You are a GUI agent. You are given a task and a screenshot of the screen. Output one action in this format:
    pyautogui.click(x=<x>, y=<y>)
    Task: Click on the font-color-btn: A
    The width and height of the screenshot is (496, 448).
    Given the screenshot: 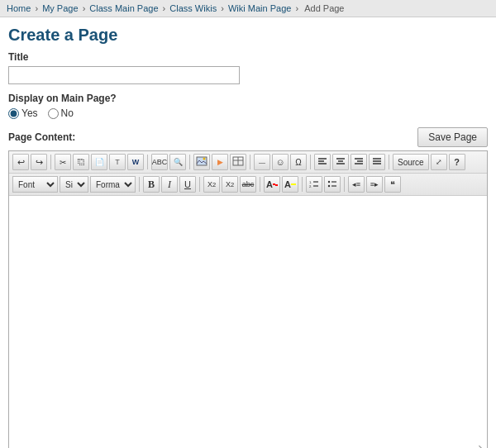 What is the action you would take?
    pyautogui.click(x=272, y=184)
    